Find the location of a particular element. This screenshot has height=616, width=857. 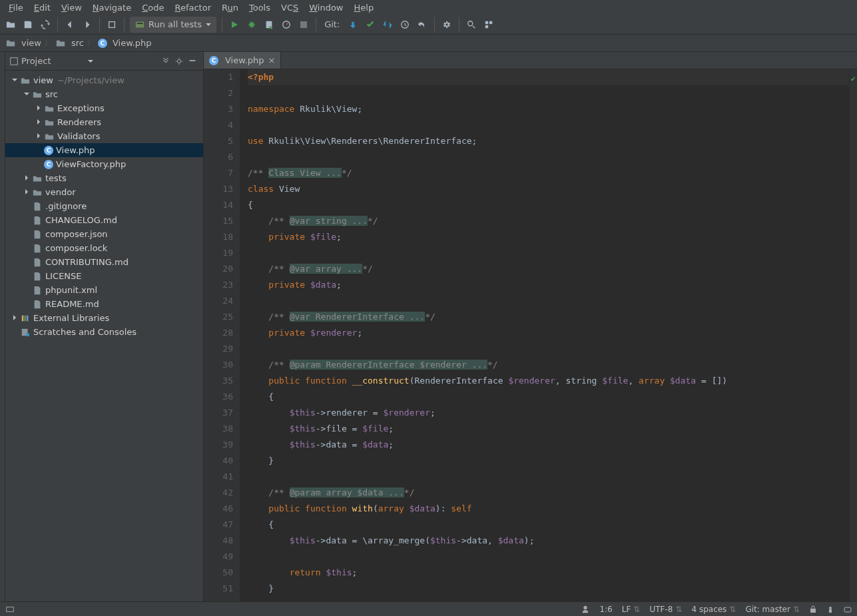

coverage-icon is located at coordinates (269, 25).